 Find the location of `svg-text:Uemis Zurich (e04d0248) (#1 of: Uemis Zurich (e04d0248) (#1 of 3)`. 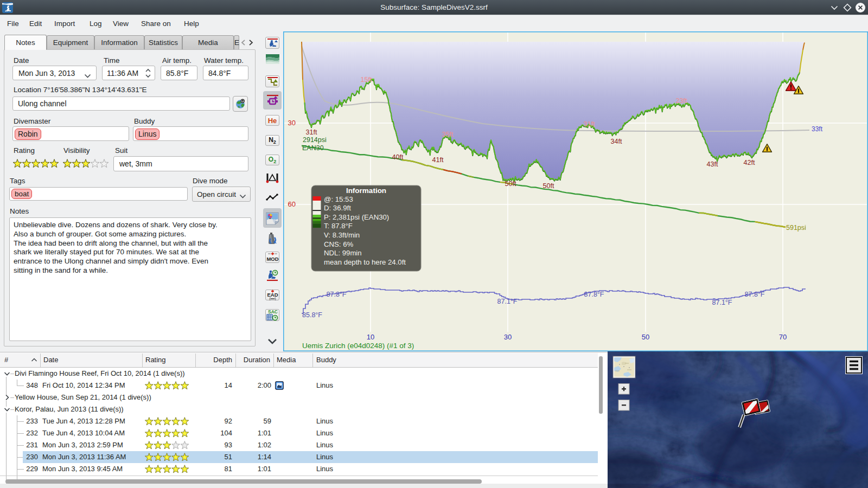

svg-text:Uemis Zurich (e04d0248) (#1 of: Uemis Zurich (e04d0248) (#1 of 3) is located at coordinates (358, 346).